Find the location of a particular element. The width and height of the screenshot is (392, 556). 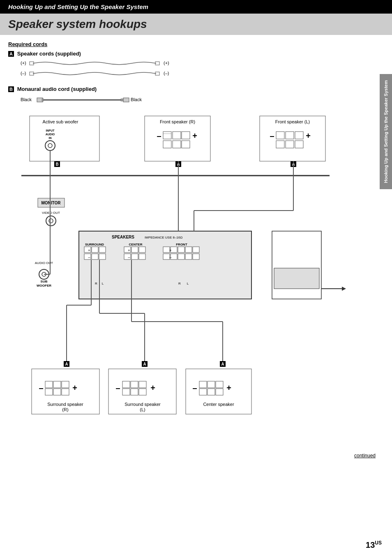

cord-a-label: A Speaker cords (supplied) is located at coordinates (196, 53).